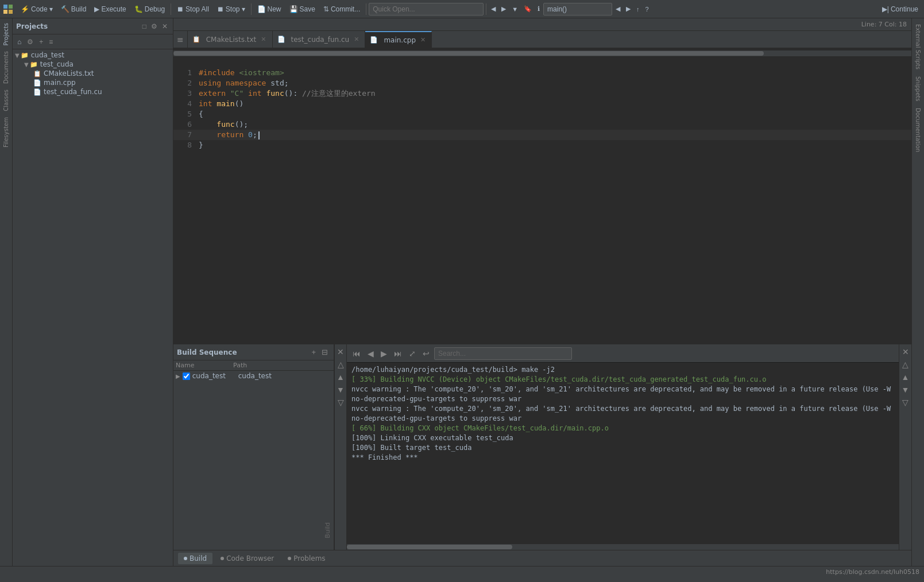  What do you see at coordinates (398, 354) in the screenshot?
I see `out-nav-last: ⏭` at bounding box center [398, 354].